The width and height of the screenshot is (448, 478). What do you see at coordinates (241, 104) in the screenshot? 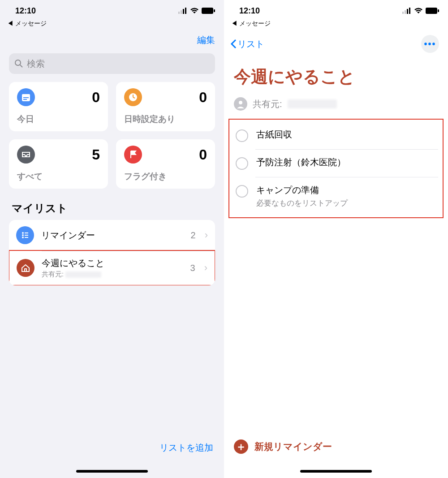
I see `avatar-icon` at bounding box center [241, 104].